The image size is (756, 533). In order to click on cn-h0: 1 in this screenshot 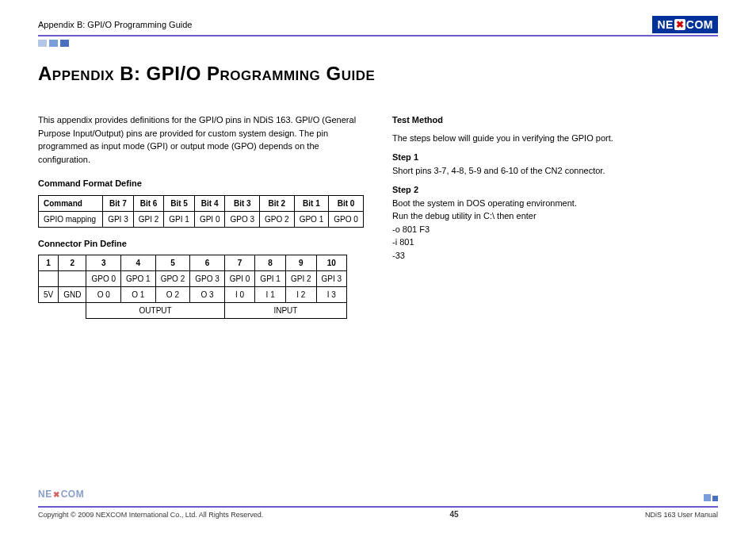, I will do `click(49, 263)`.